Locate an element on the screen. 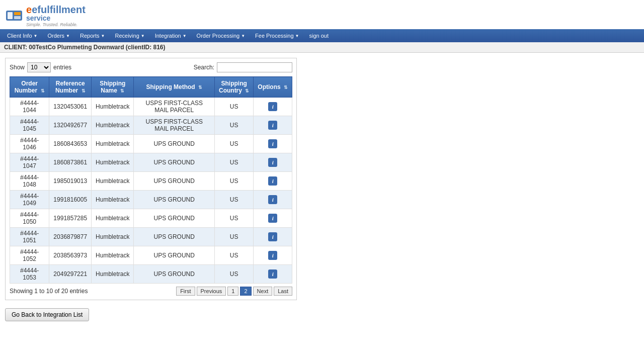  receiving-arrow: ▼ is located at coordinates (143, 36).